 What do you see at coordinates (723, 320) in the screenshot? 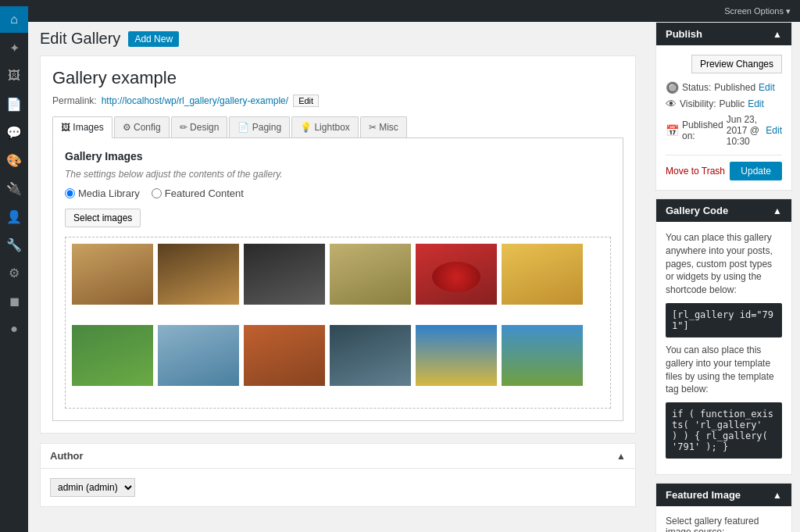
I see `shortcode-box: [rl_gallery id="791"]` at bounding box center [723, 320].